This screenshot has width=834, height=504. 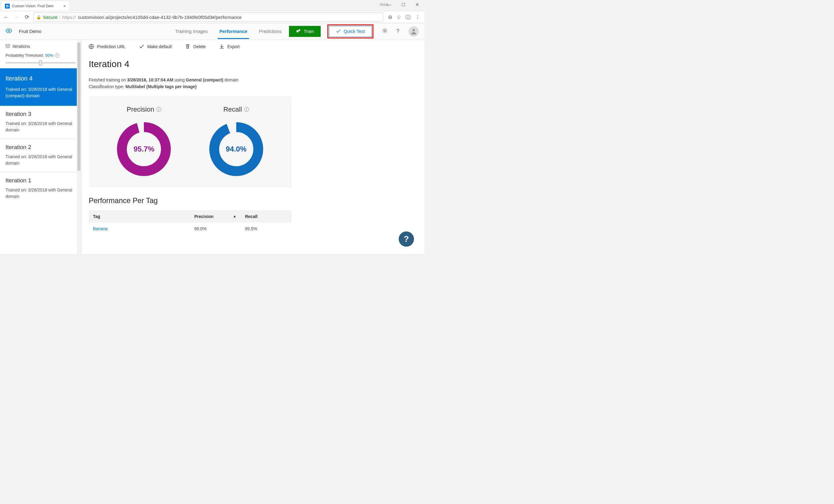 What do you see at coordinates (37, 6) in the screenshot?
I see `tab-title: Custom Vision: Fruit Dem` at bounding box center [37, 6].